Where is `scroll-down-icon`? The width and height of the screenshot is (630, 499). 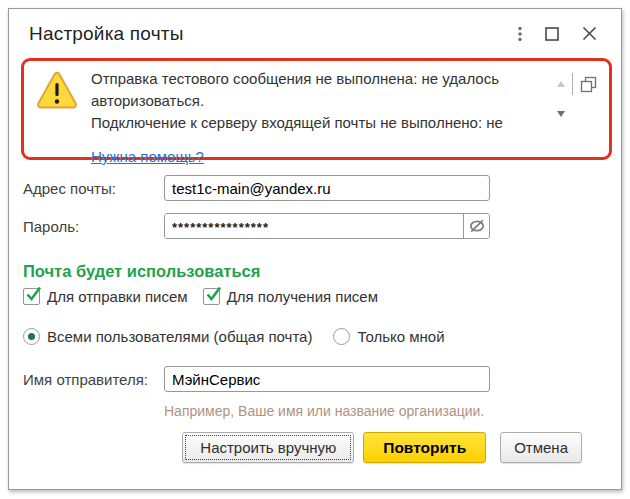 scroll-down-icon is located at coordinates (561, 114).